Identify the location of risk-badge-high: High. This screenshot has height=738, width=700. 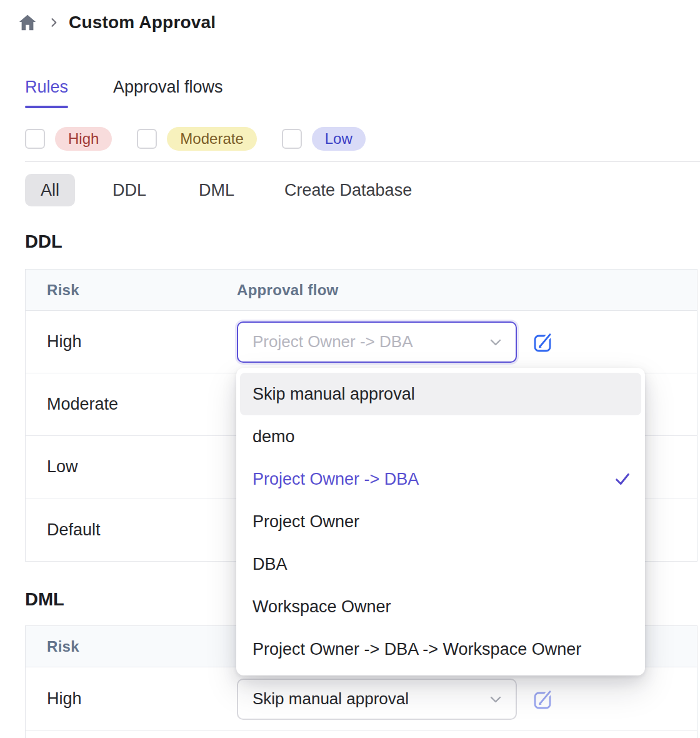
(84, 139).